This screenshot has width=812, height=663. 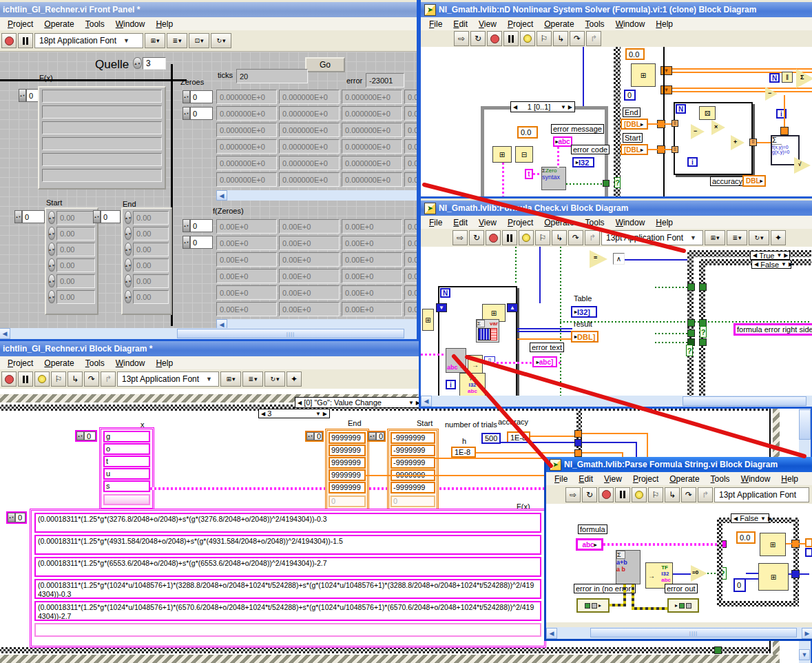 What do you see at coordinates (616, 208) in the screenshot?
I see `titlebar-formula-check: ➤NI_Gmath.lvlib:Formula Check.vi Block D…` at bounding box center [616, 208].